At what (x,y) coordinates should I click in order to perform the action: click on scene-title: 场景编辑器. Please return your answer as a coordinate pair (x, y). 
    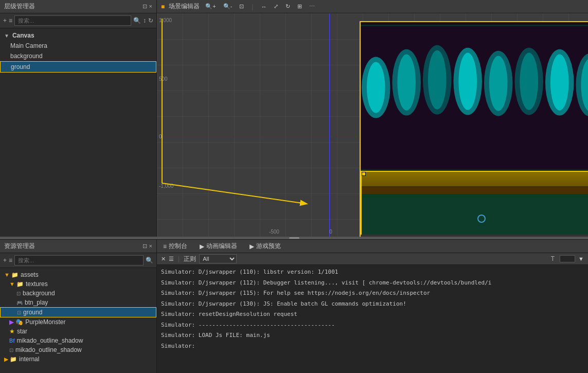
    Looking at the image, I should click on (184, 6).